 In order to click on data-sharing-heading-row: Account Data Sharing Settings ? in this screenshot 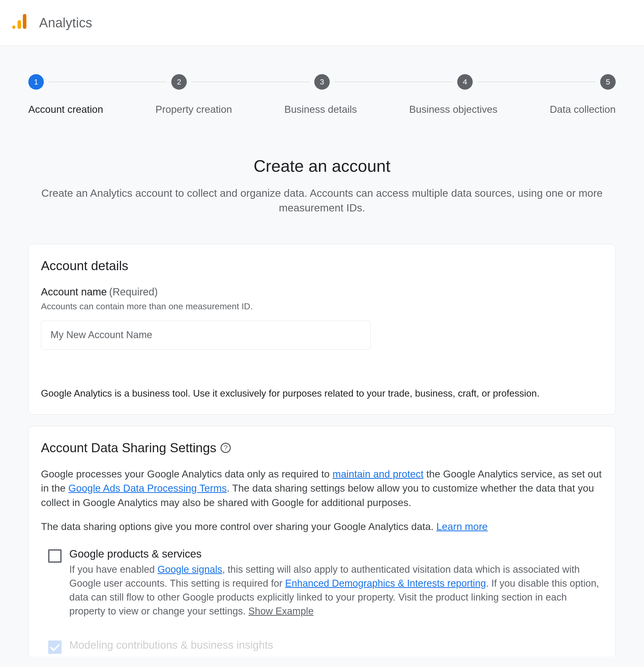, I will do `click(322, 448)`.